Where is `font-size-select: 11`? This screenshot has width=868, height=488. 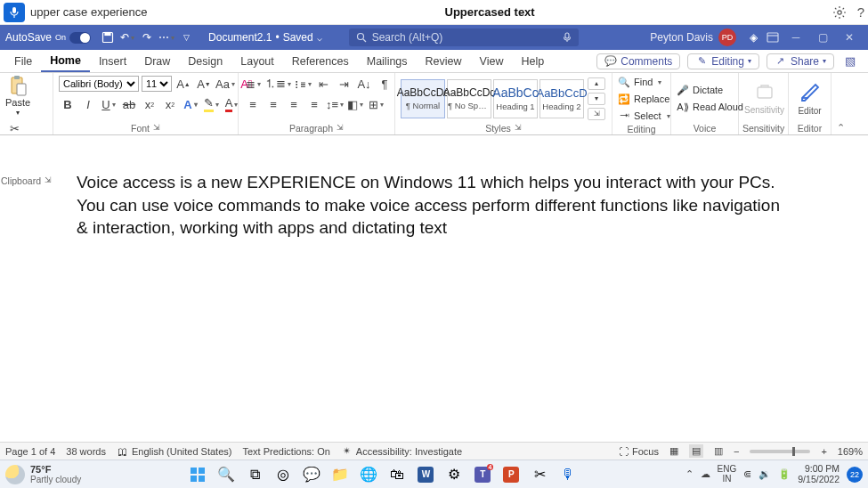
font-size-select: 11 is located at coordinates (157, 84).